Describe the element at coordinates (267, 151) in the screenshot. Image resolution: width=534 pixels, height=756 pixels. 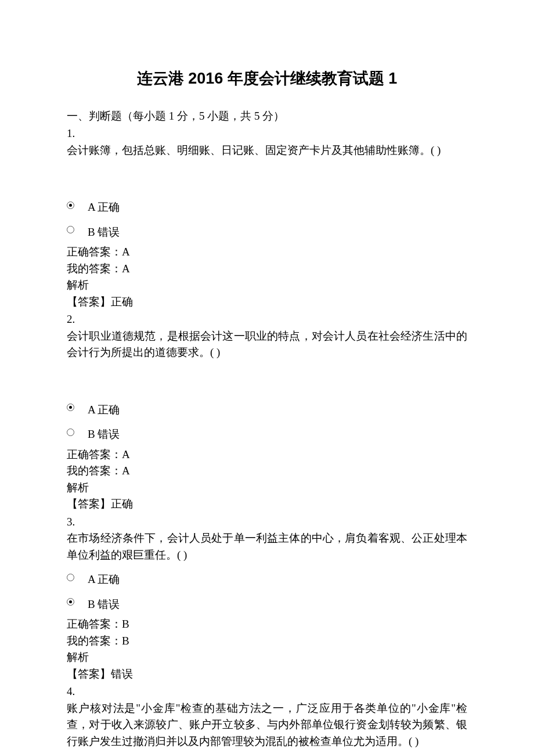
I see `q1-stem: 会计账簿，包括总账、明细账、日记账、固定资产卡片及其他辅助性账簿。( )` at that location.